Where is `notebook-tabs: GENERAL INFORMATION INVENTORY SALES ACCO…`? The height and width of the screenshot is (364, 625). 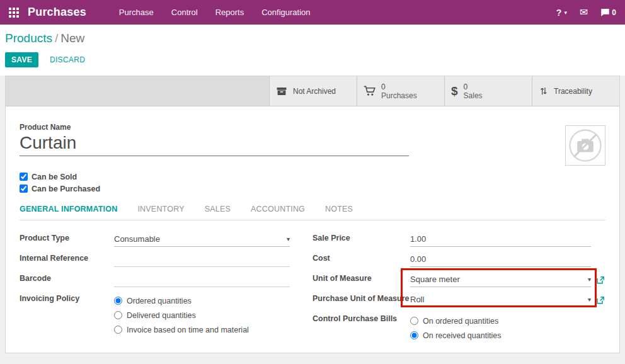 notebook-tabs: GENERAL INFORMATION INVENTORY SALES ACCO… is located at coordinates (312, 213).